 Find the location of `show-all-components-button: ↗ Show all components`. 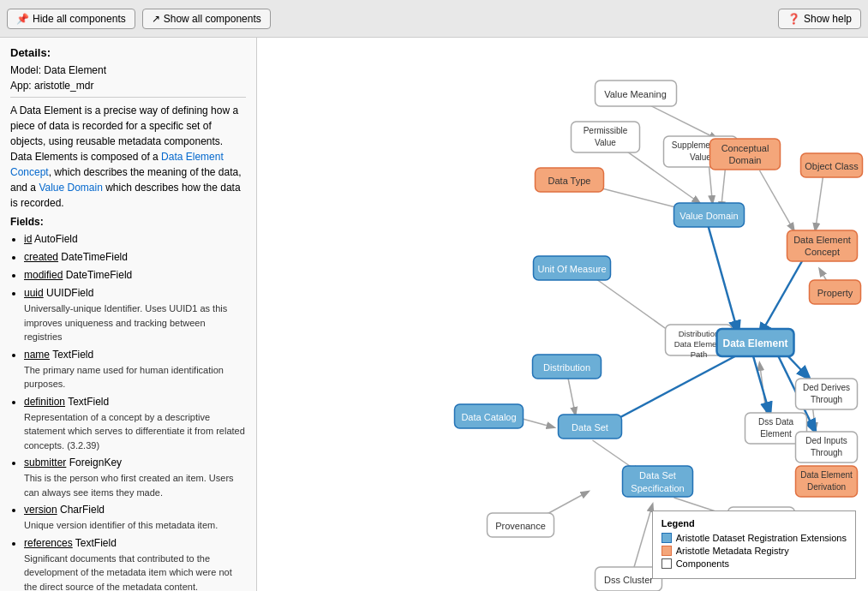

show-all-components-button: ↗ Show all components is located at coordinates (207, 19).